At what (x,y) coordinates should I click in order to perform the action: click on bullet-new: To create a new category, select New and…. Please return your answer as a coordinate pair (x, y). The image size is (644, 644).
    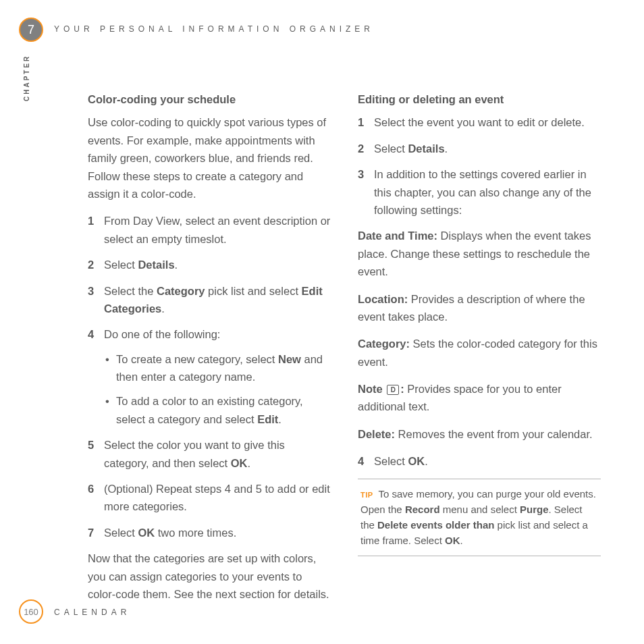
    Looking at the image, I should click on (217, 369).